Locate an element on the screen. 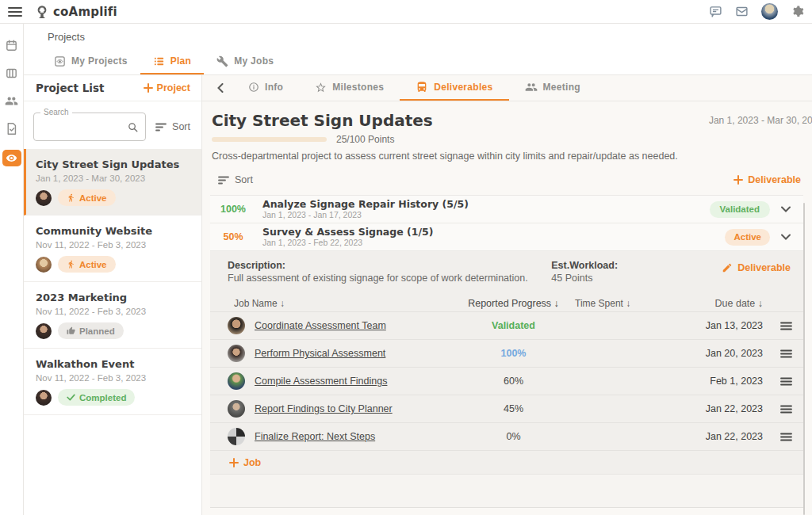 Image resolution: width=812 pixels, height=515 pixels. vertical-scrollbar is located at coordinates (804, 359).